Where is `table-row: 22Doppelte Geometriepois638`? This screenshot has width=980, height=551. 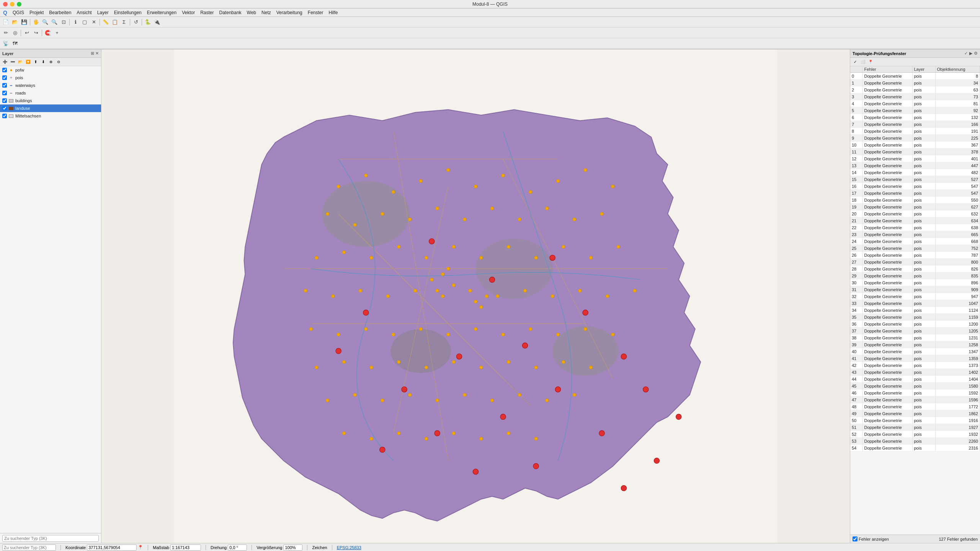
table-row: 22Doppelte Geometriepois638 is located at coordinates (915, 228).